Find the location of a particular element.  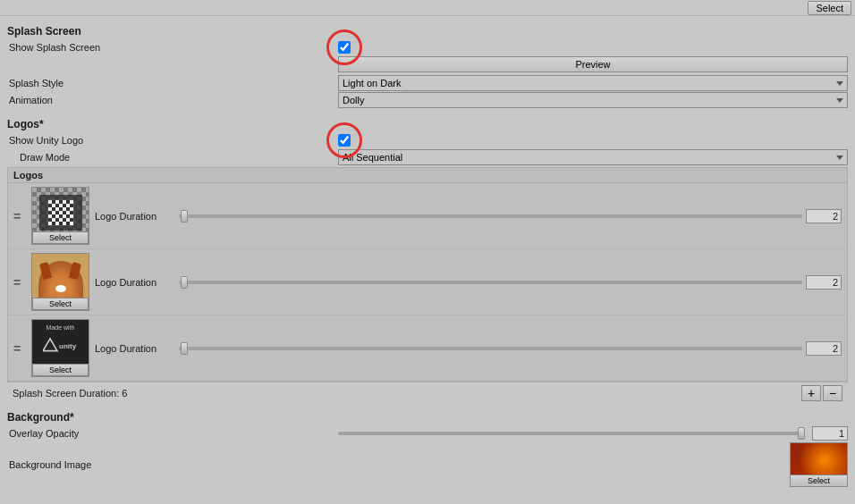

animation-select: Dolly Zoom None is located at coordinates (593, 100).